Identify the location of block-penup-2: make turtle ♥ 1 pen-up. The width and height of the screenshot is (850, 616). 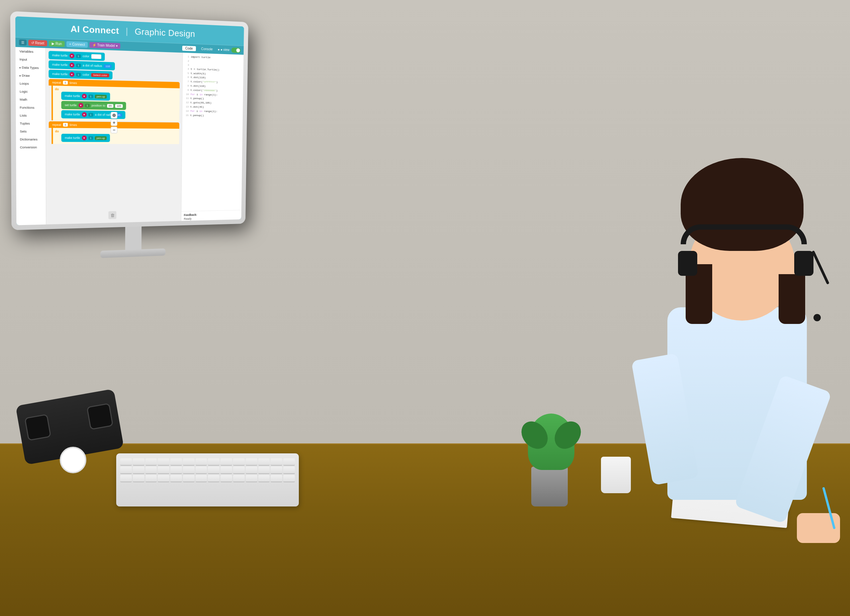
(86, 138).